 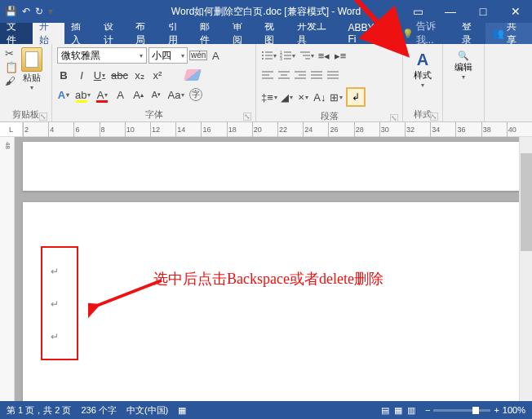 I want to click on status-page: 第 1 页，共 2 页, so click(x=39, y=411).